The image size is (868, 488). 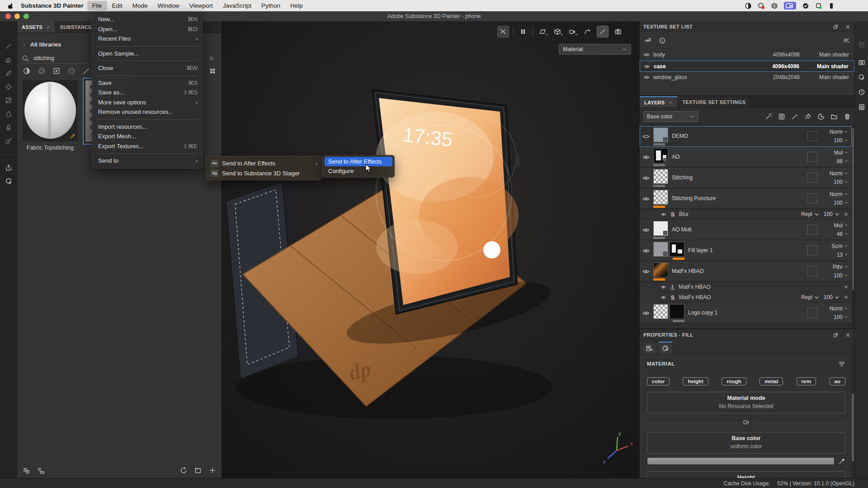 I want to click on close-panel-icon, so click(x=848, y=335).